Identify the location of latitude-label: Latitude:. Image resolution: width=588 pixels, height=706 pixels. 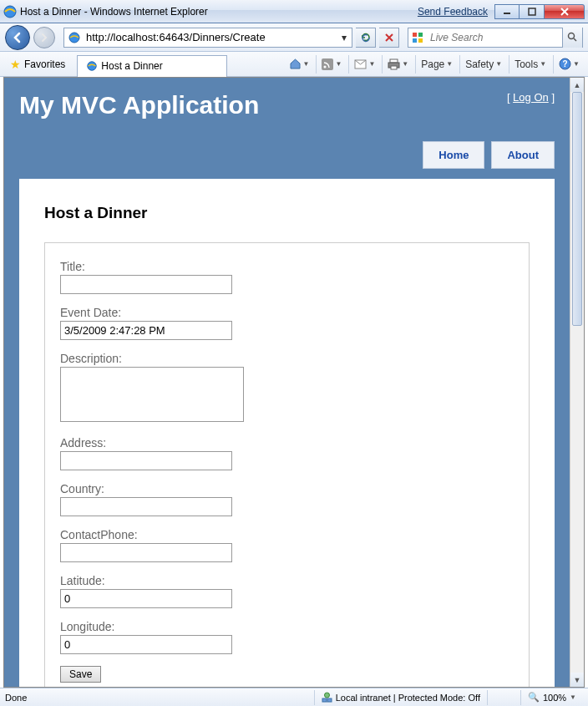
(287, 581).